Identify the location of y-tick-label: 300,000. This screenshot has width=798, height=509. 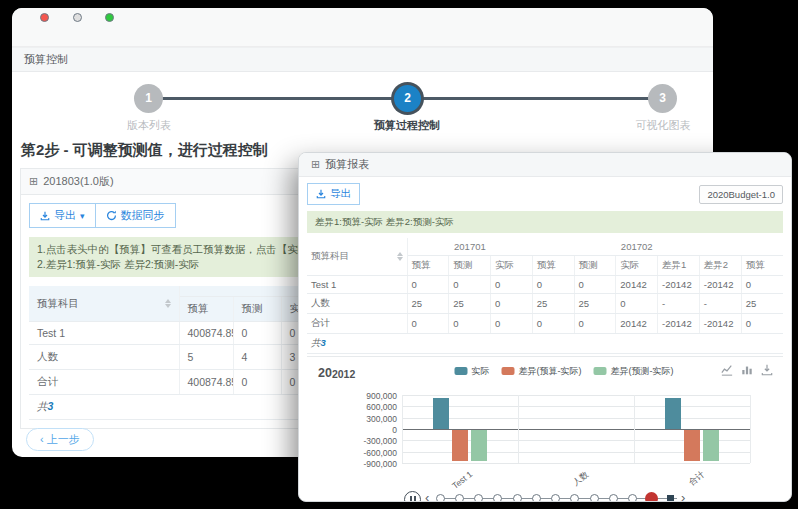
(352, 419).